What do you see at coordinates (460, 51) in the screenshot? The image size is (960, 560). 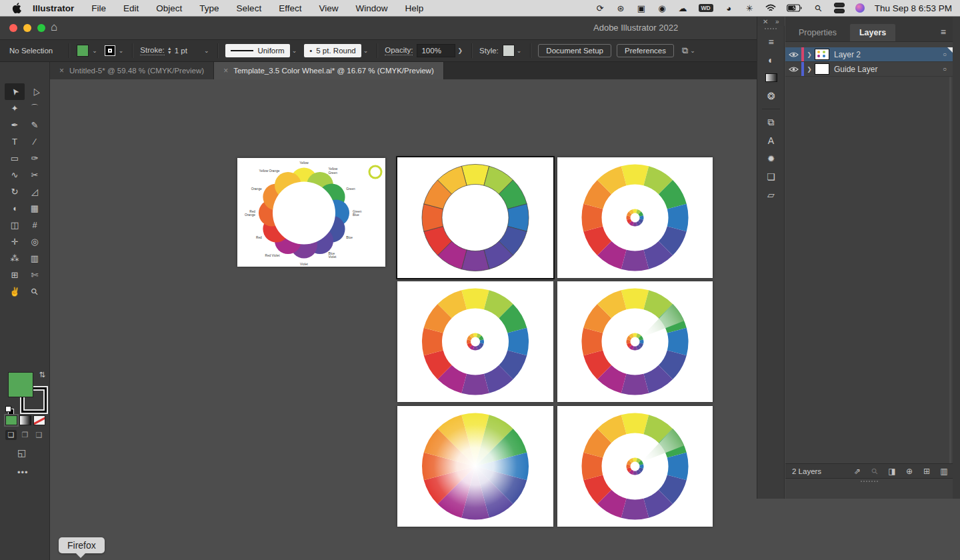 I see `opacity-more-button: ❯` at bounding box center [460, 51].